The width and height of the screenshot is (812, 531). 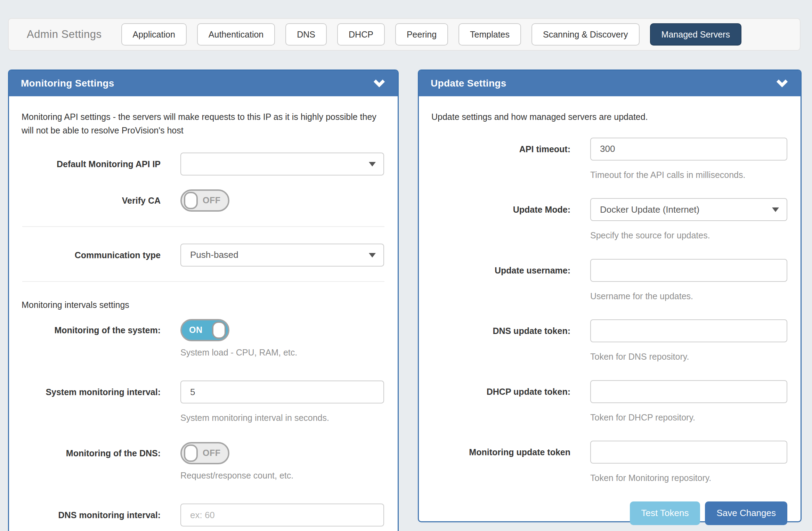 I want to click on monitoring-system-toggle: ON, so click(x=205, y=330).